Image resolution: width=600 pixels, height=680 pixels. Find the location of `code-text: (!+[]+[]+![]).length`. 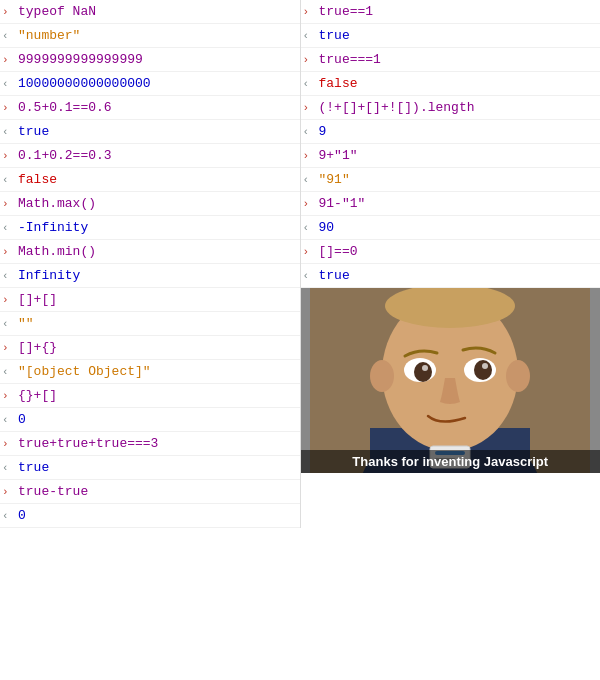

code-text: (!+[]+[]+![]).length is located at coordinates (397, 108).